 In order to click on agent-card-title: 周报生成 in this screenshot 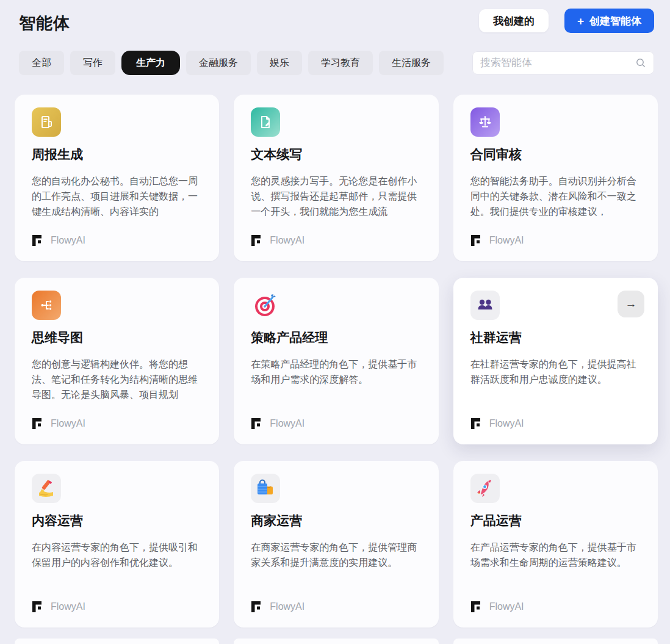, I will do `click(117, 154)`.